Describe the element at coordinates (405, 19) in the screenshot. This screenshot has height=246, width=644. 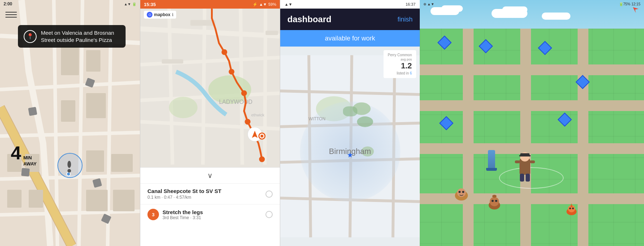
I see `finish-button: finish` at that location.